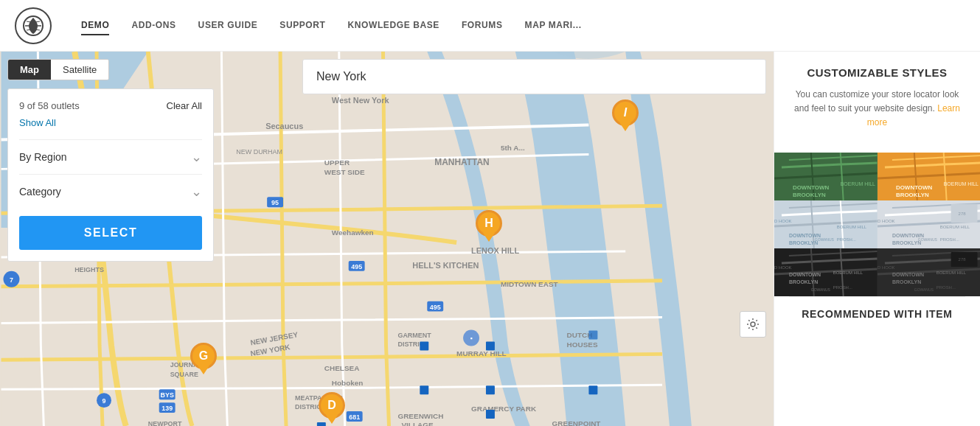  I want to click on svg-text: GRAMERCY PARK, so click(504, 408).